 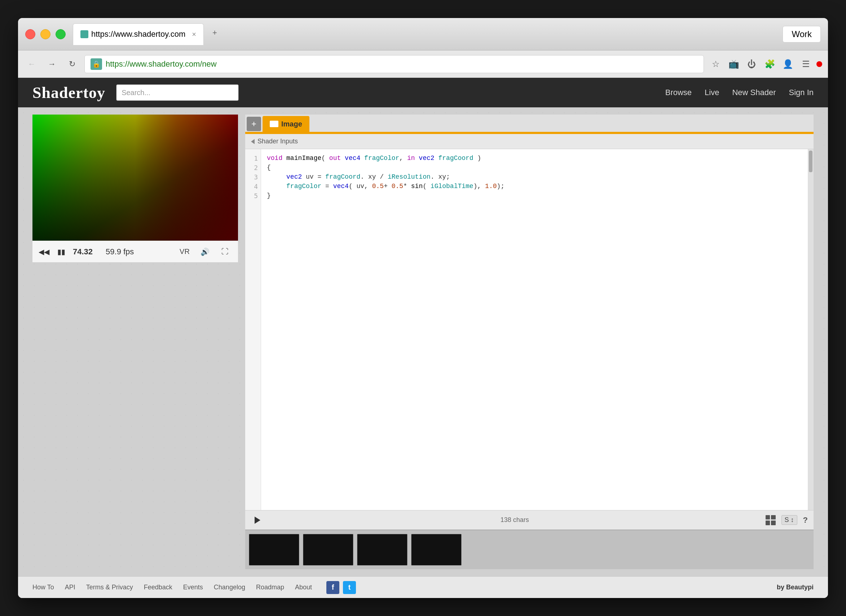 I want to click on run-button, so click(x=257, y=520).